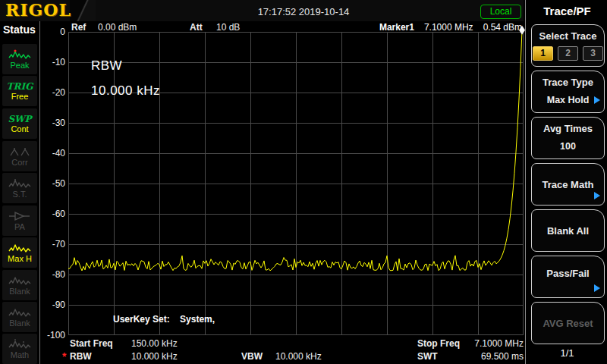 The height and width of the screenshot is (364, 607). I want to click on start-freq-label: Start Freq, so click(91, 344).